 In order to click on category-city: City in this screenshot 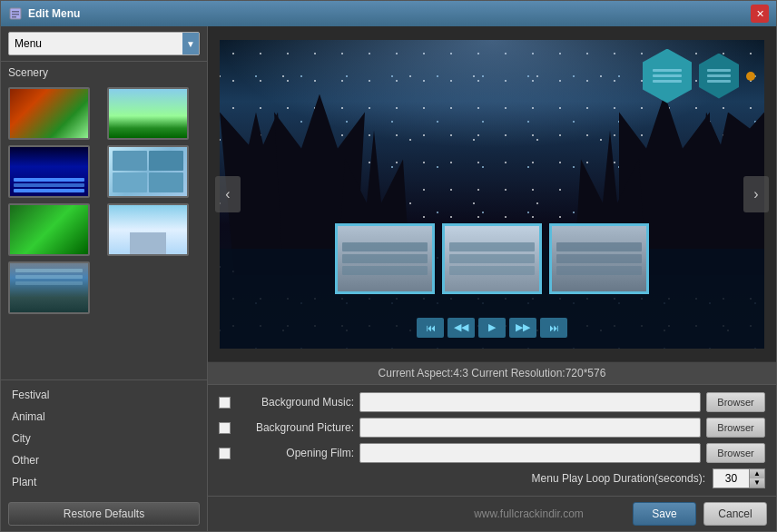, I will do `click(103, 438)`.